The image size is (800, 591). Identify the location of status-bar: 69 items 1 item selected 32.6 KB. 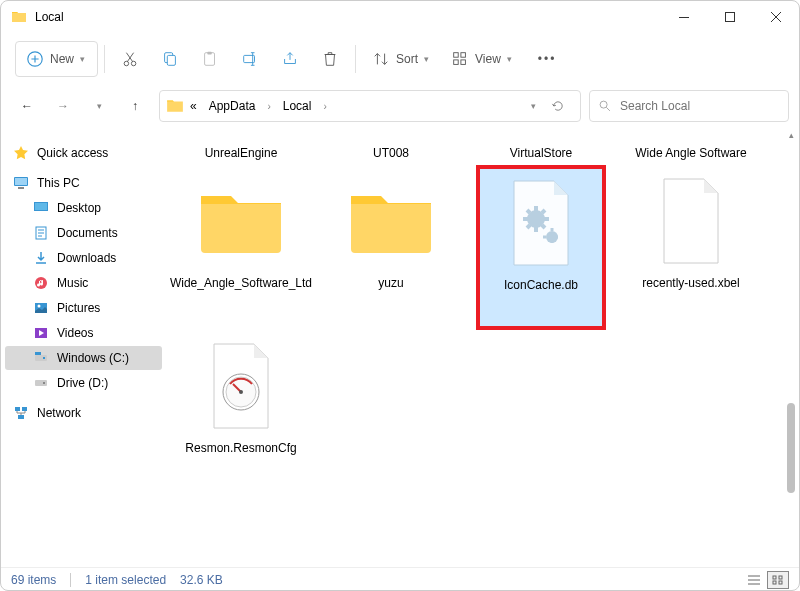
(400, 579).